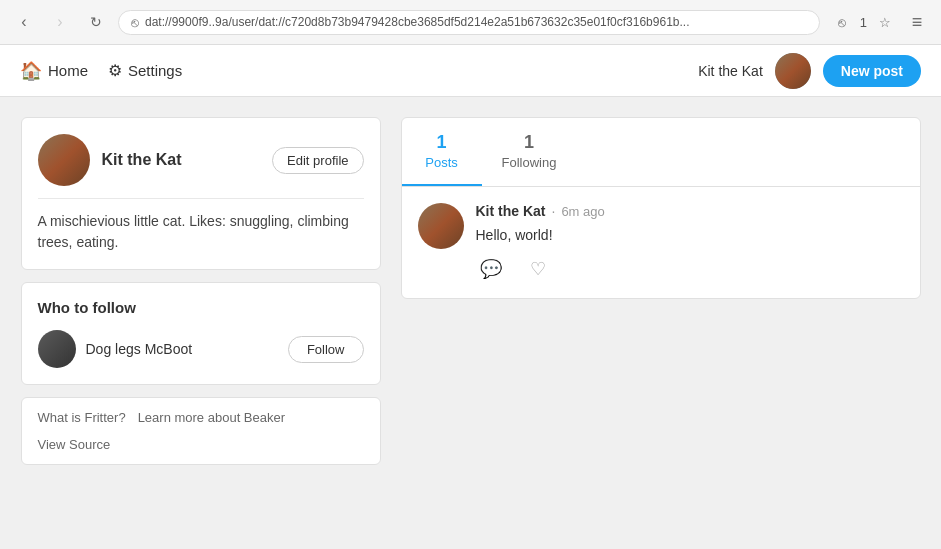 The height and width of the screenshot is (549, 941). I want to click on follow-user-name: Dog legs McBoot, so click(140, 349).